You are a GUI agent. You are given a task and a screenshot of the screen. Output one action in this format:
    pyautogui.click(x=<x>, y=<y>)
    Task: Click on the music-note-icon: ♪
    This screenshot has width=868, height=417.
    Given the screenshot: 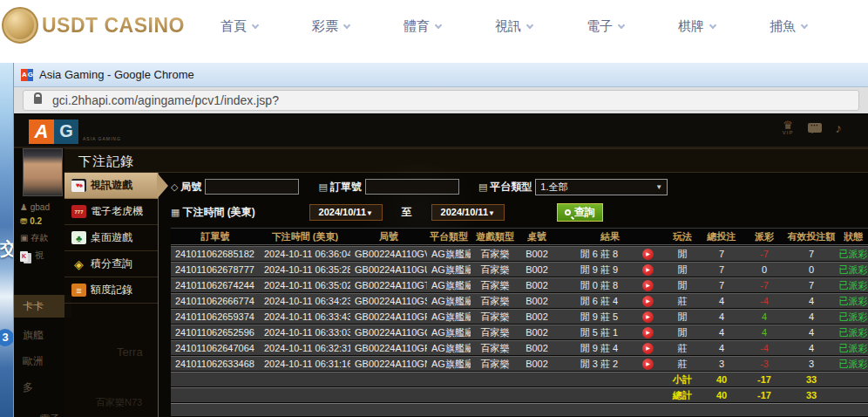 What is the action you would take?
    pyautogui.click(x=839, y=127)
    